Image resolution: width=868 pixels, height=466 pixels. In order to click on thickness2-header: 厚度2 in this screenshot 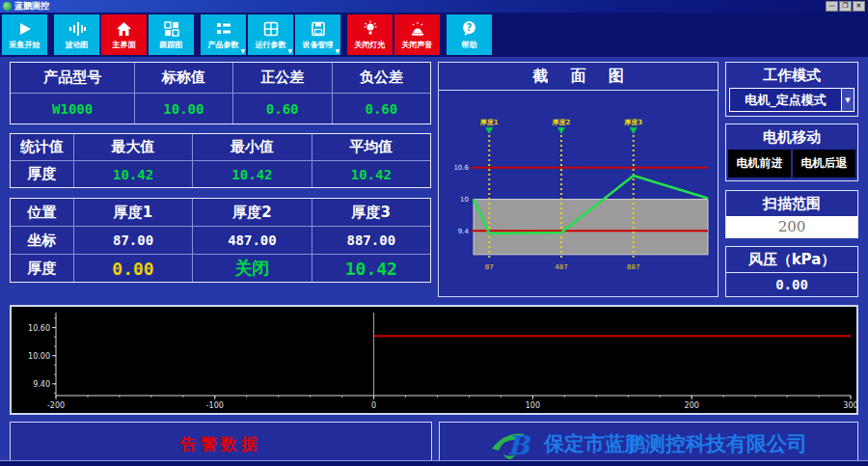, I will do `click(252, 212)`.